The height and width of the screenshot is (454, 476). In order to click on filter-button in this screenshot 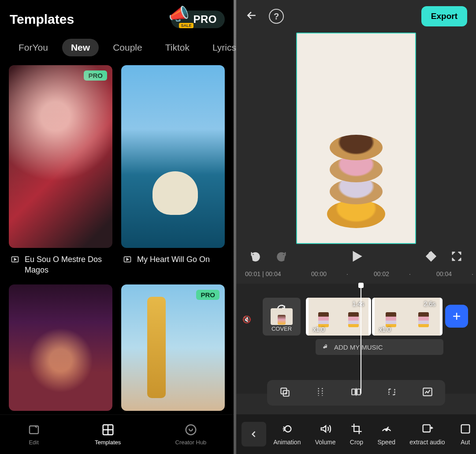, I will do `click(428, 393)`.